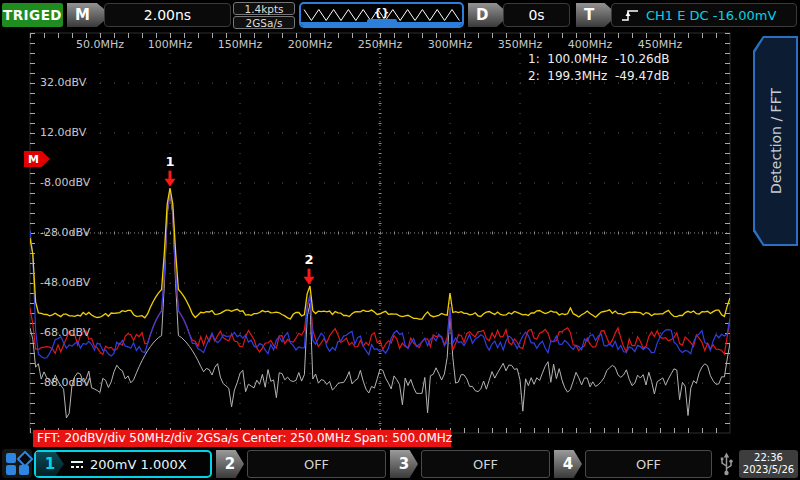  I want to click on usb-status, so click(726, 464).